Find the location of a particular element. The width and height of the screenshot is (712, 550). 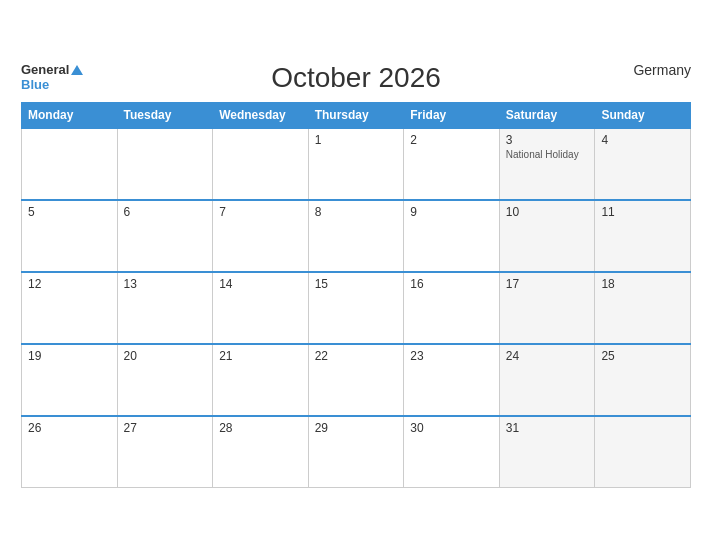

day-number: 4 is located at coordinates (642, 140).